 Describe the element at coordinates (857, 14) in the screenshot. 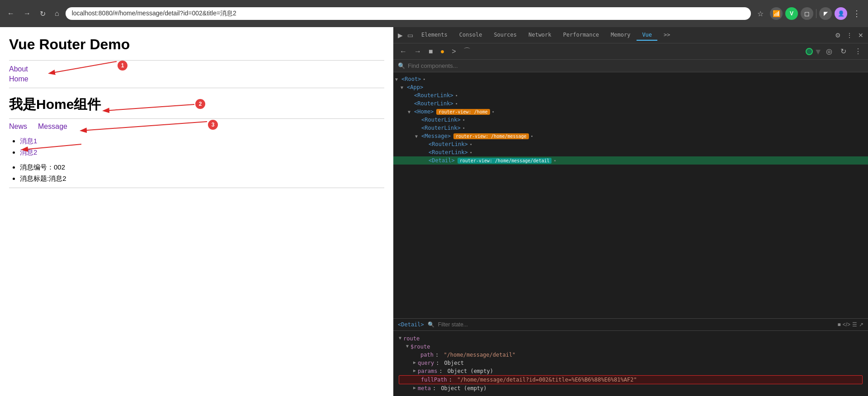

I see `menu-button: ⋮` at that location.